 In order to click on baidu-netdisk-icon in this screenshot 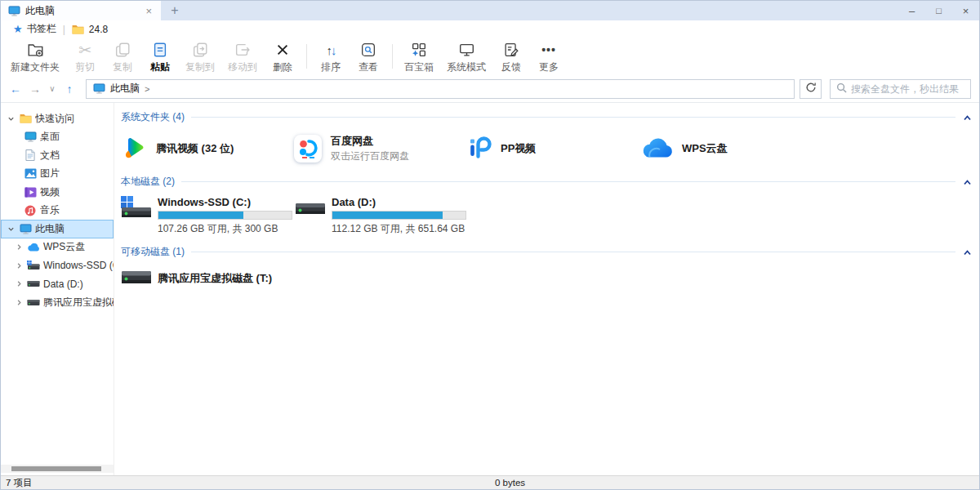, I will do `click(308, 149)`.